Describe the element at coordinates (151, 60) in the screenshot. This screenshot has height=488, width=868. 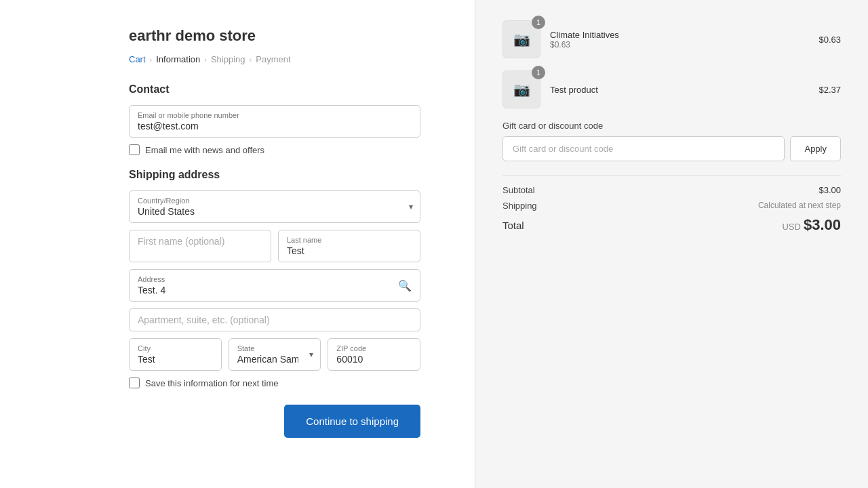
I see `sep1: ›` at that location.